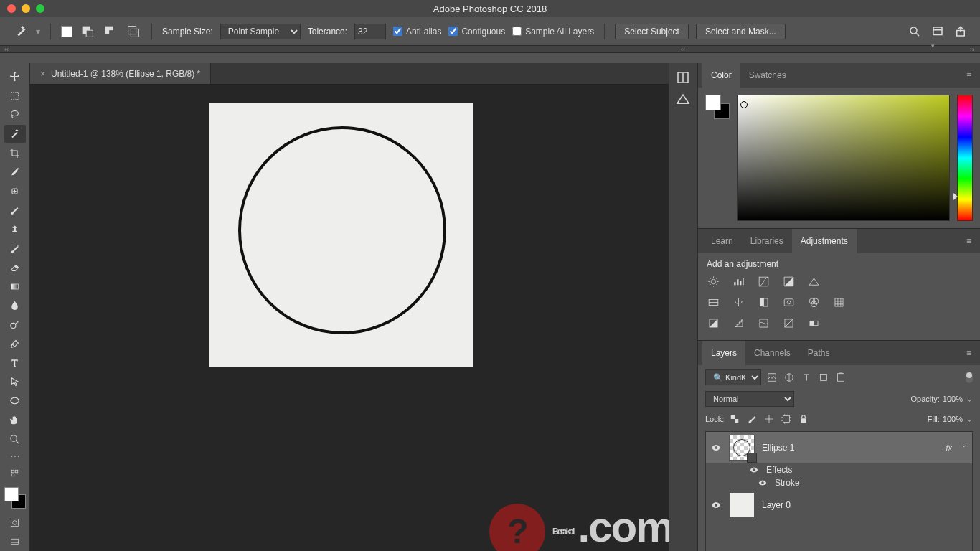 The width and height of the screenshot is (980, 551). What do you see at coordinates (915, 32) in the screenshot?
I see `search-icon` at bounding box center [915, 32].